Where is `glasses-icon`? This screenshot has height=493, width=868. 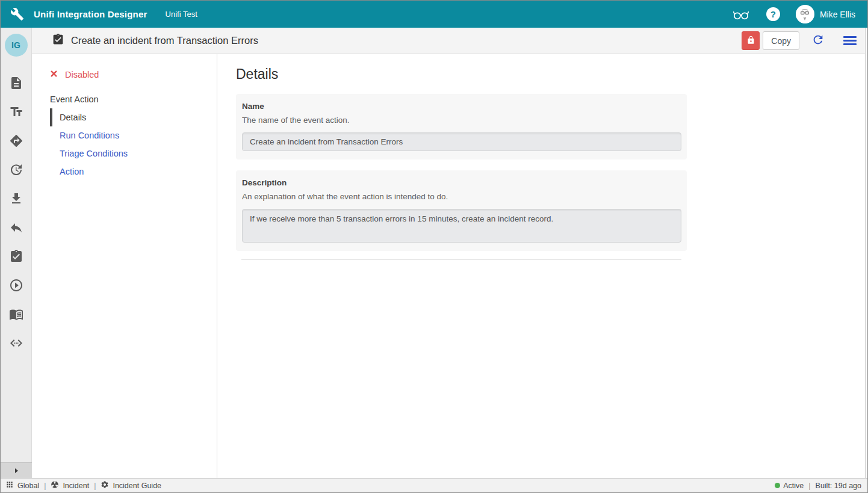 glasses-icon is located at coordinates (741, 14).